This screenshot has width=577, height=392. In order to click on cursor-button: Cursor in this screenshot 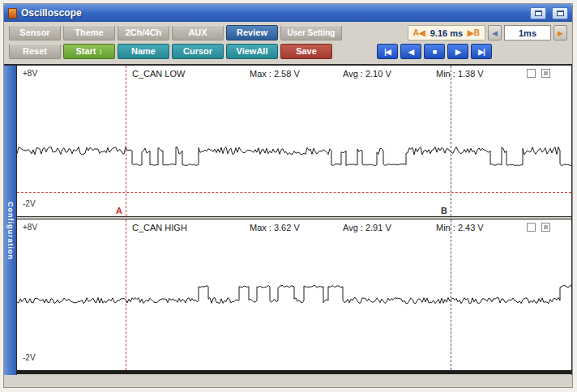, I will do `click(198, 52)`.